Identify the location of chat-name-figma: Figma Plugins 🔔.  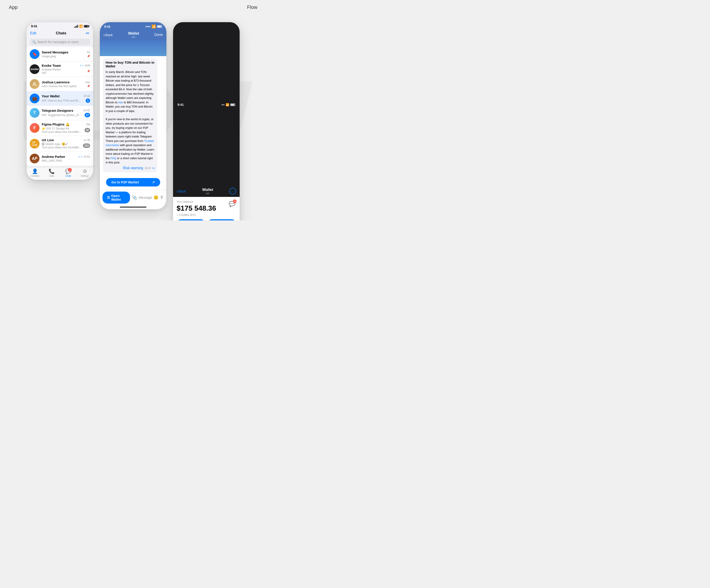
(55, 124).